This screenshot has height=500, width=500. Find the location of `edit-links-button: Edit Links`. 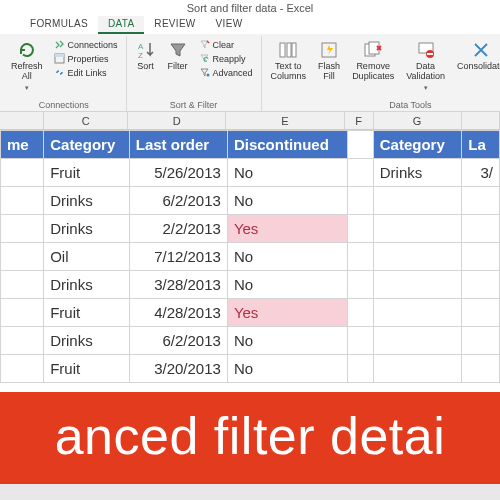

edit-links-button: Edit Links is located at coordinates (86, 72).